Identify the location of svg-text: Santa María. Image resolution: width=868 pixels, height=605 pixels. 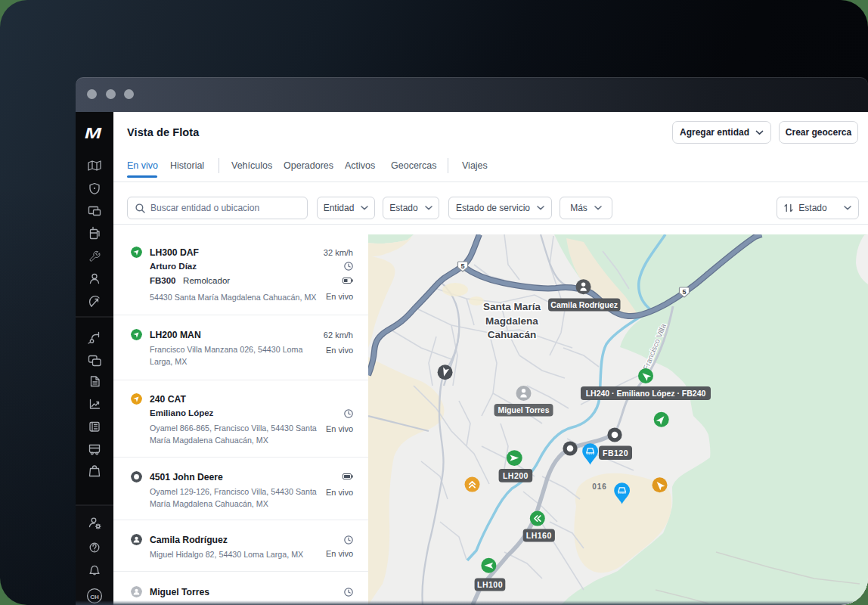
(512, 307).